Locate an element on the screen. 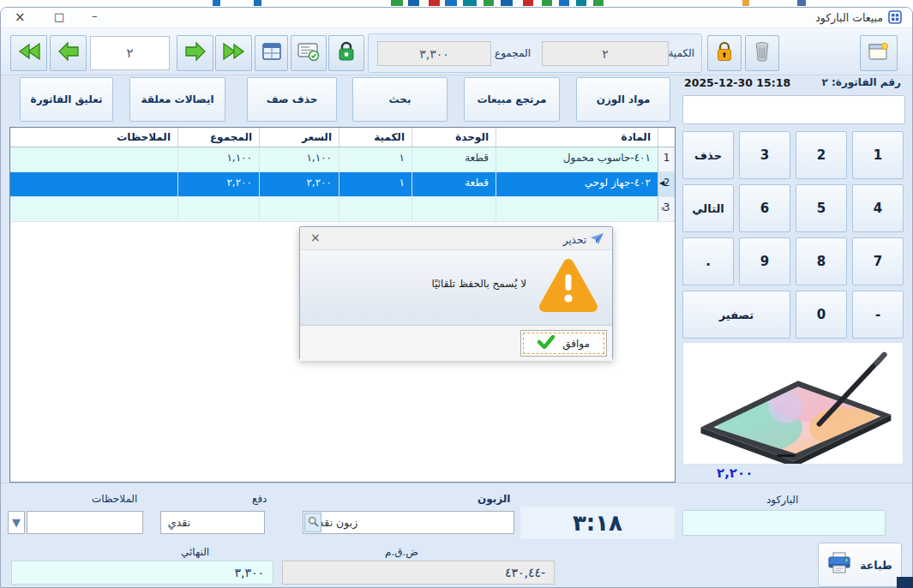 Image resolution: width=913 pixels, height=588 pixels. numpad-minus: - is located at coordinates (878, 315).